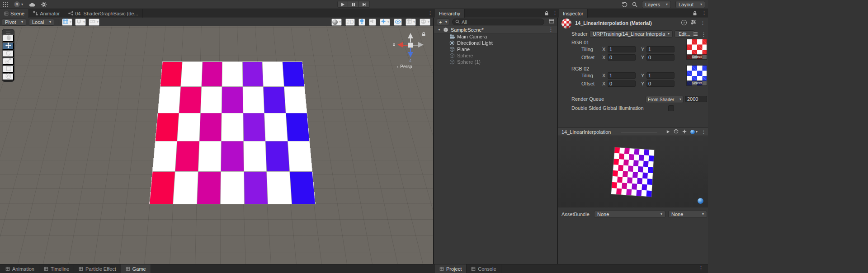 The image size is (868, 273). What do you see at coordinates (94, 22) in the screenshot?
I see `increment-snap-dropdown: ▾` at bounding box center [94, 22].